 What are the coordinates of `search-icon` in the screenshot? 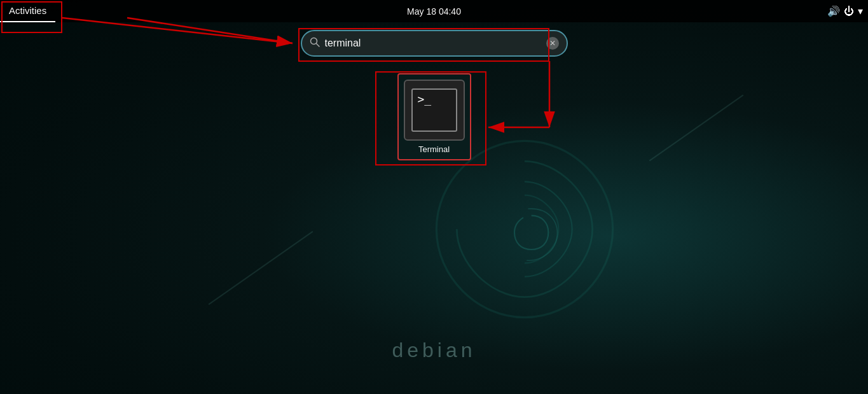 It's located at (315, 43).